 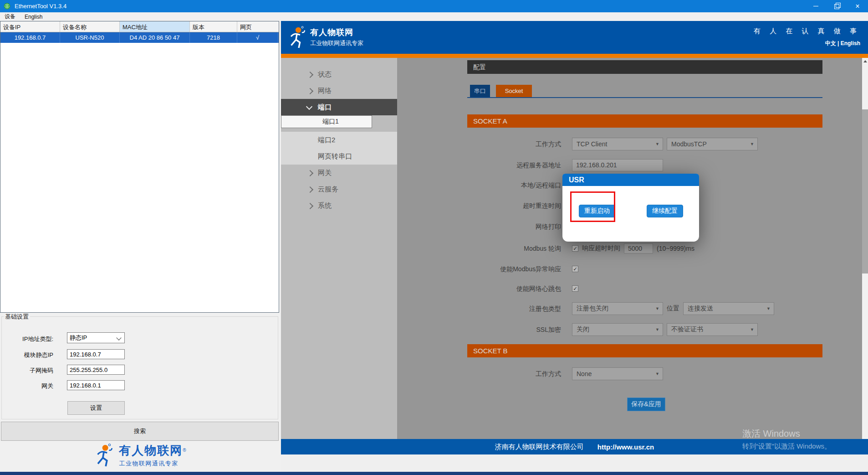 What do you see at coordinates (30, 26) in the screenshot?
I see `col-device-ip: 设备IP` at bounding box center [30, 26].